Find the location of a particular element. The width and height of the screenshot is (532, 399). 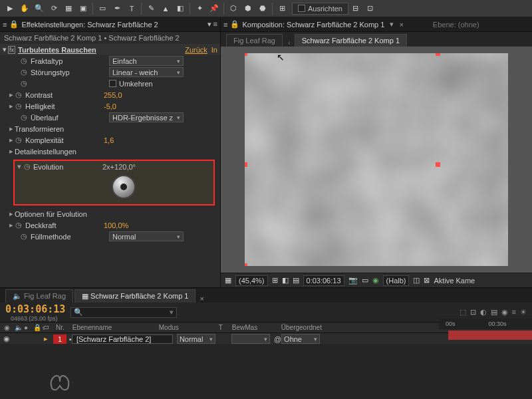

camera-tool-icon: ▦ is located at coordinates (68, 9).